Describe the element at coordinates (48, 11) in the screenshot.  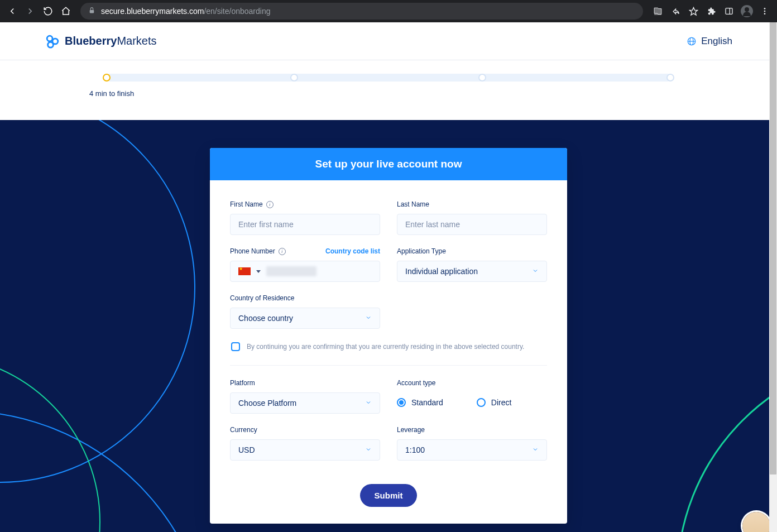
I see `reload-button` at that location.